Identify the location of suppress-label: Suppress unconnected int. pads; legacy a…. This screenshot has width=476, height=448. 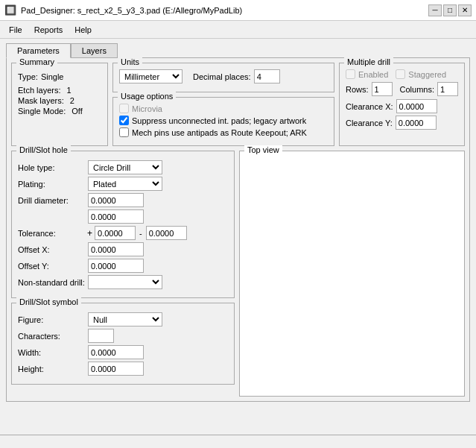
(219, 121).